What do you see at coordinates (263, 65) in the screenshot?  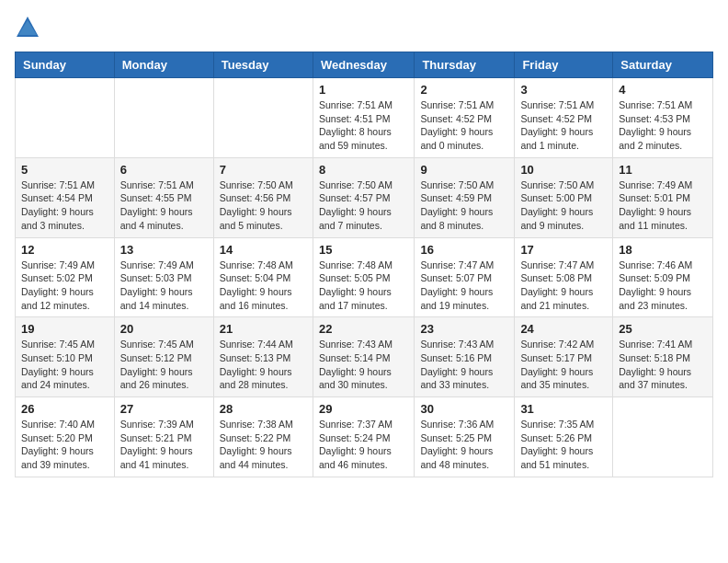 I see `calendar-header-tuesday: Tuesday` at bounding box center [263, 65].